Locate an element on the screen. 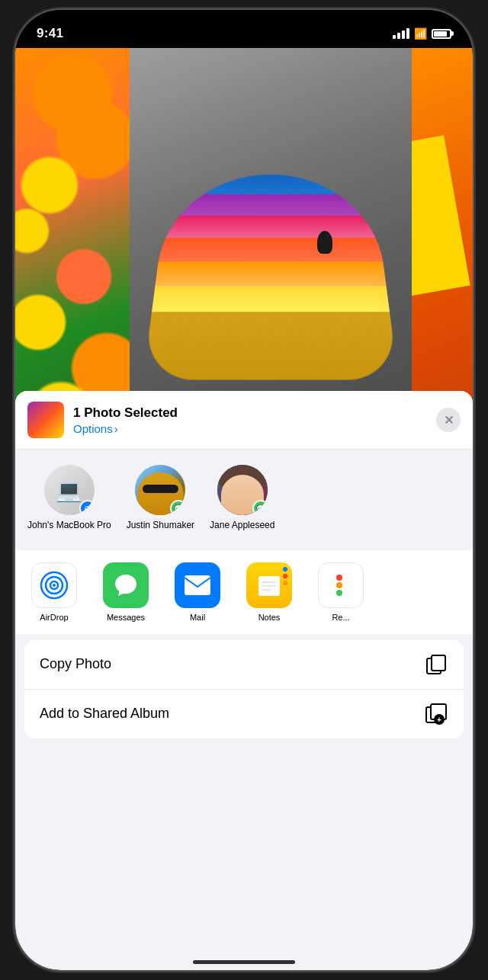 This screenshot has height=980, width=488. add-shared-album-button: Add to Shared Album + is located at coordinates (244, 714).